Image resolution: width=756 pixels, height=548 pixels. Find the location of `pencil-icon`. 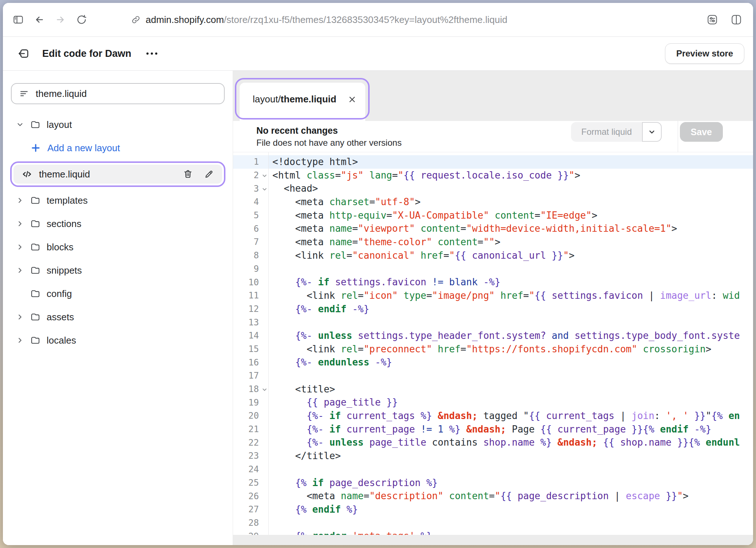

pencil-icon is located at coordinates (209, 174).